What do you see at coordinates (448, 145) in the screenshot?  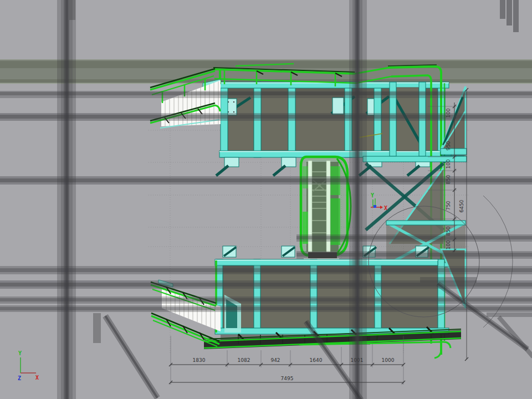 I see `dim-label: 950` at bounding box center [448, 145].